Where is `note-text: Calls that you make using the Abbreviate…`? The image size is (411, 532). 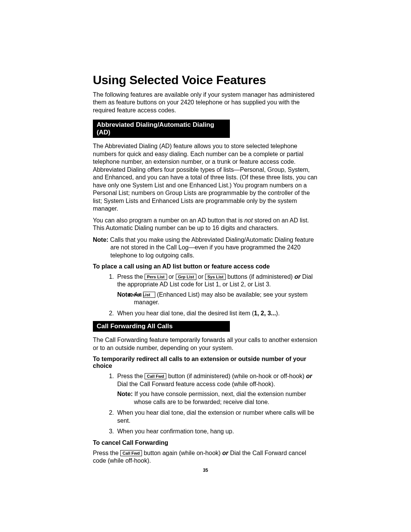 note-text: Calls that you make using the Abbreviate… is located at coordinates (212, 248).